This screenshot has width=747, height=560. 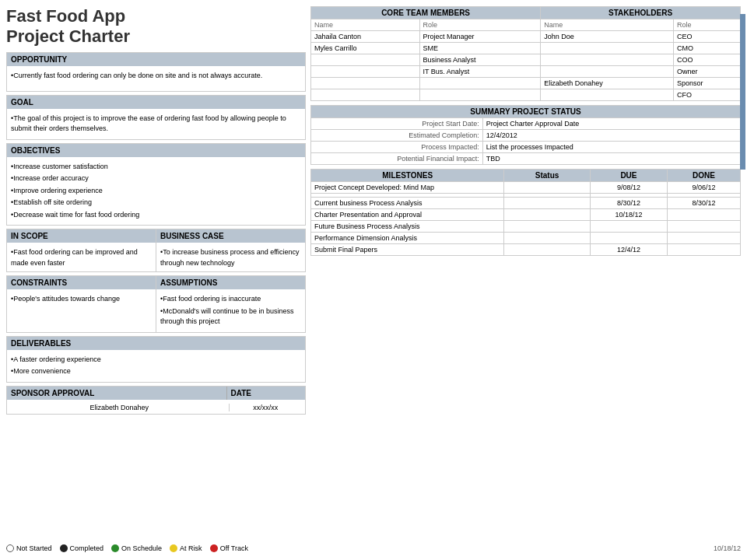 I want to click on deliverable-item: •More convenience, so click(x=156, y=372).